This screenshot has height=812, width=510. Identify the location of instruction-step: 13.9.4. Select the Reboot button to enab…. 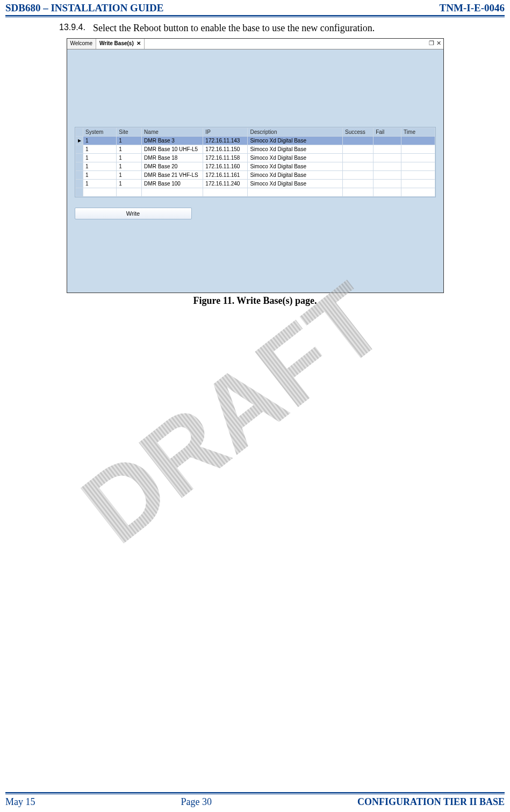
(282, 28).